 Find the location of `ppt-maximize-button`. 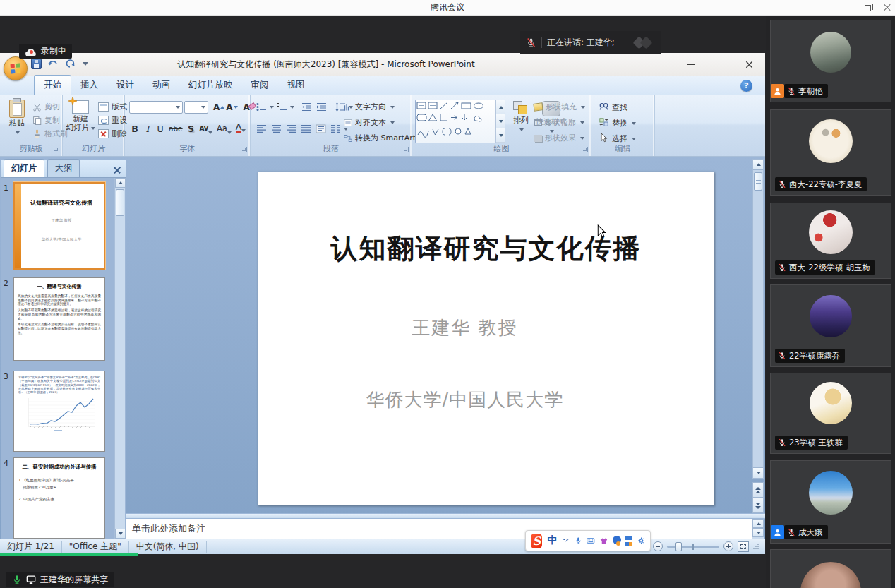

ppt-maximize-button is located at coordinates (722, 64).